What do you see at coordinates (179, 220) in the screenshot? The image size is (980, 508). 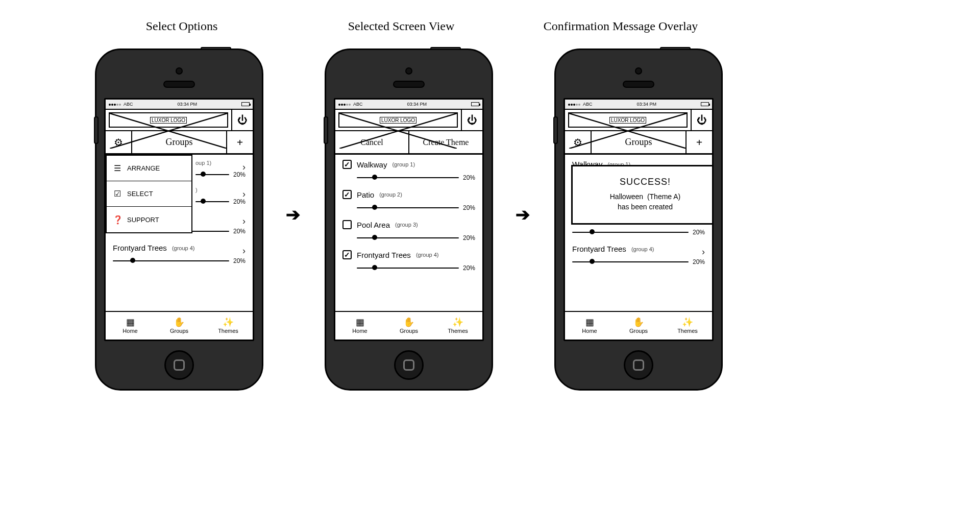 I see `phone-frame: ABC 03:34 PM LUXOR LOGO ⏻ ⚙ Groups + ☰A` at bounding box center [179, 220].